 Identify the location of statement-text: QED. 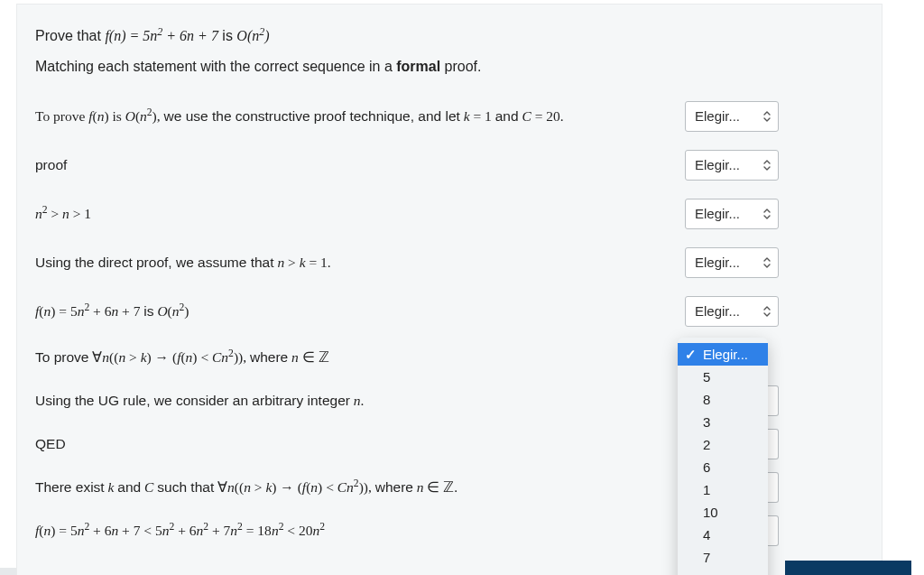
(360, 444).